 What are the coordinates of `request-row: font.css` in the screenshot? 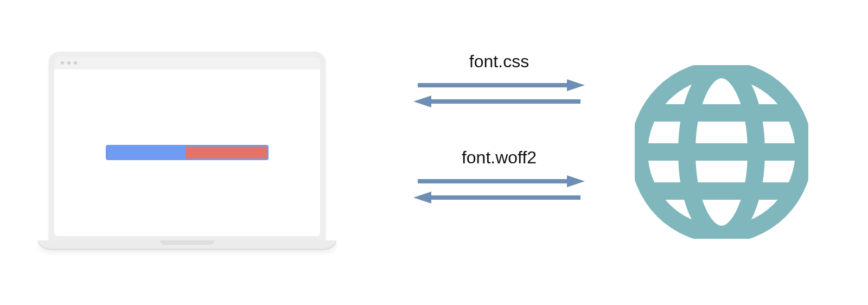 It's located at (499, 80).